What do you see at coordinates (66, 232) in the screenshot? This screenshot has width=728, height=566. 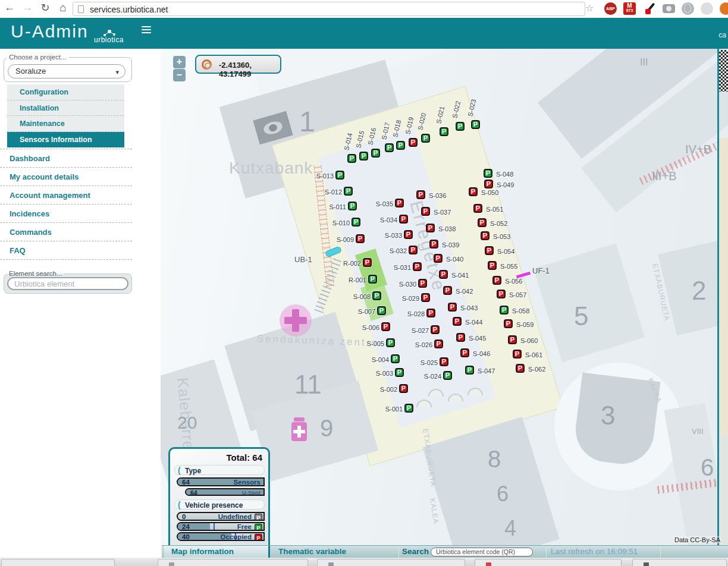 I see `sidebar-item-commands: Commands` at bounding box center [66, 232].